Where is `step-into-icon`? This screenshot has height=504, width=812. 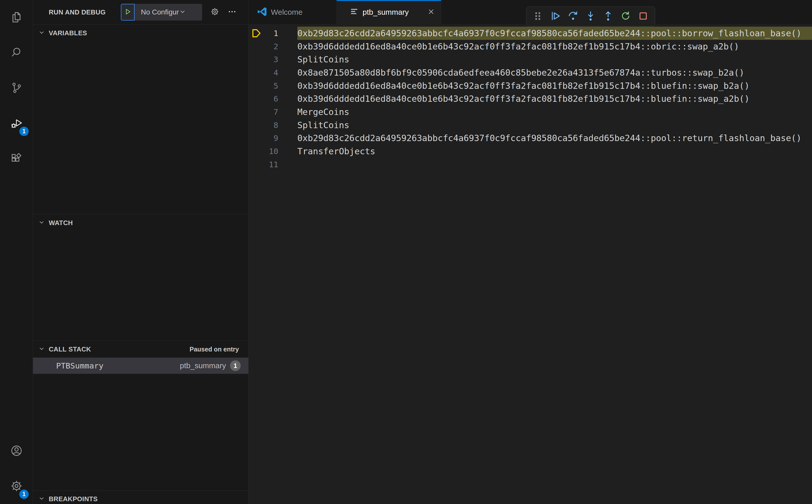 step-into-icon is located at coordinates (591, 17).